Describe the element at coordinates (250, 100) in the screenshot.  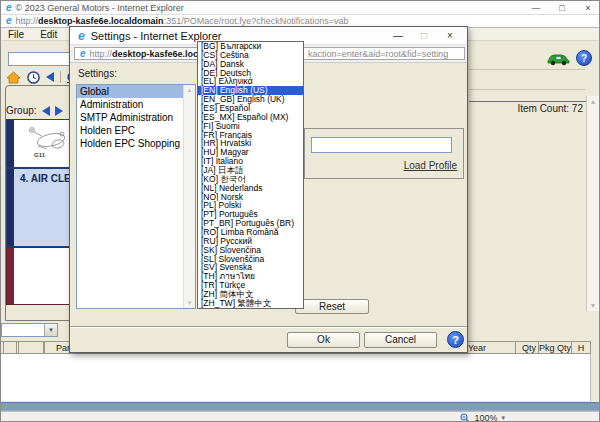
I see `language-option: [EN_GB] English (UK)` at that location.